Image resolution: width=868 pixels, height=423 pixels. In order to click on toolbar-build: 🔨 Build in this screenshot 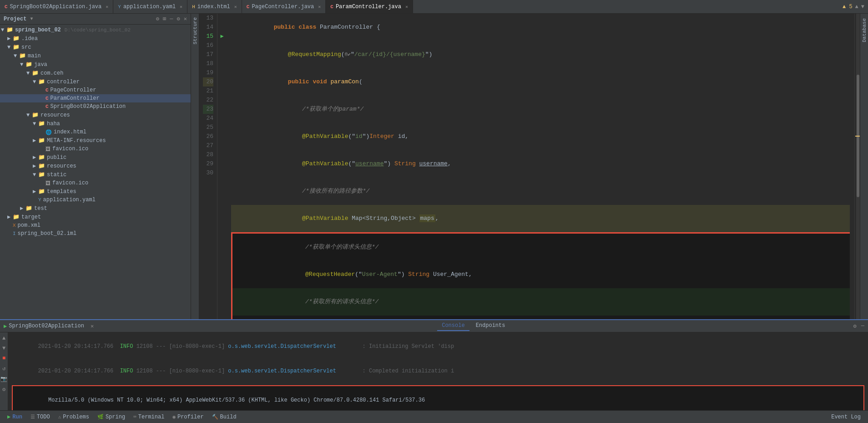, I will do `click(224, 417)`.